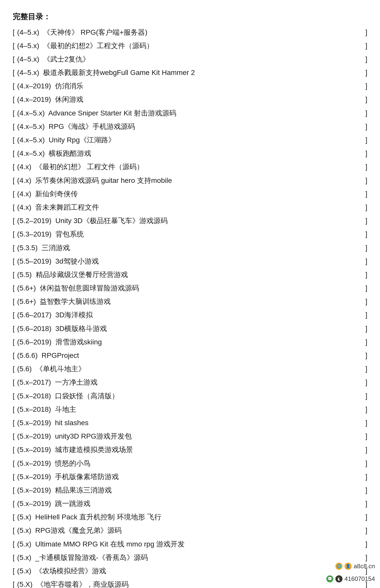 The width and height of the screenshot is (380, 588). What do you see at coordinates (190, 517) in the screenshot?
I see `list-item: [ (5.x) HeliHell Pack 直升机控制 环境地形 飞行]` at bounding box center [190, 517].